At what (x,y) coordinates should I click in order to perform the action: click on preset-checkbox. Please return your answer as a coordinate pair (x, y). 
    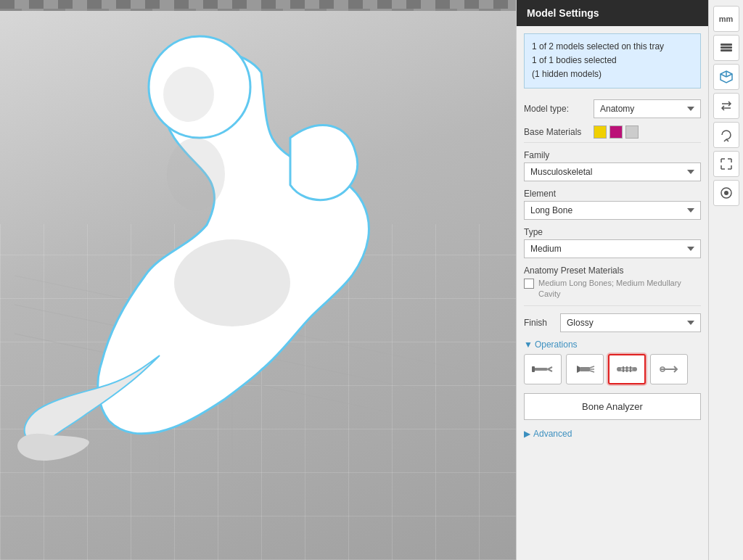
    Looking at the image, I should click on (529, 284).